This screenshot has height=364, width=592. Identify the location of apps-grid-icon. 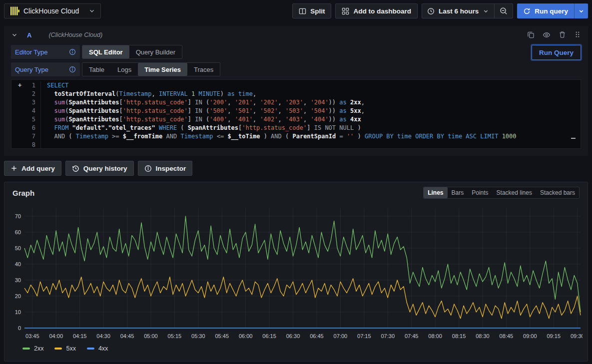
(346, 11).